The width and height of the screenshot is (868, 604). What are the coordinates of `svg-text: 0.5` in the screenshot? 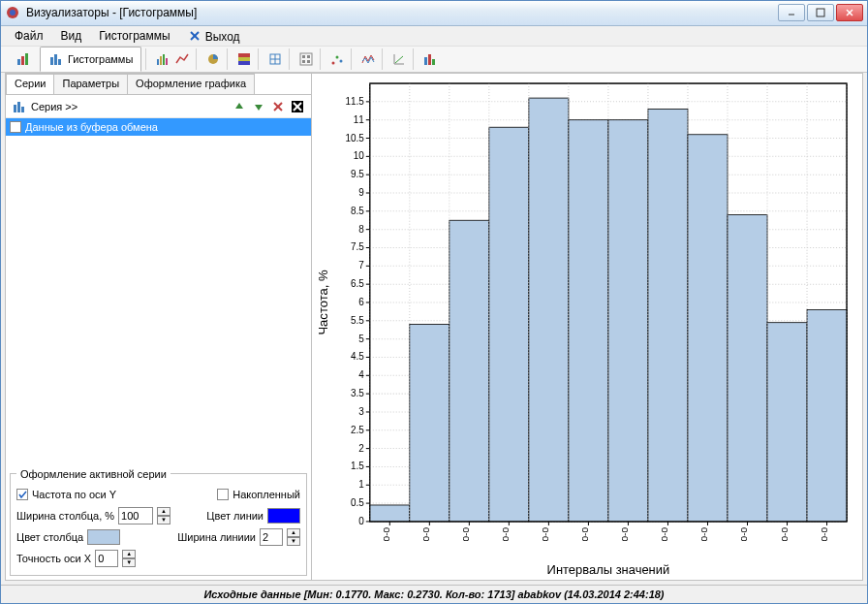 It's located at (357, 502).